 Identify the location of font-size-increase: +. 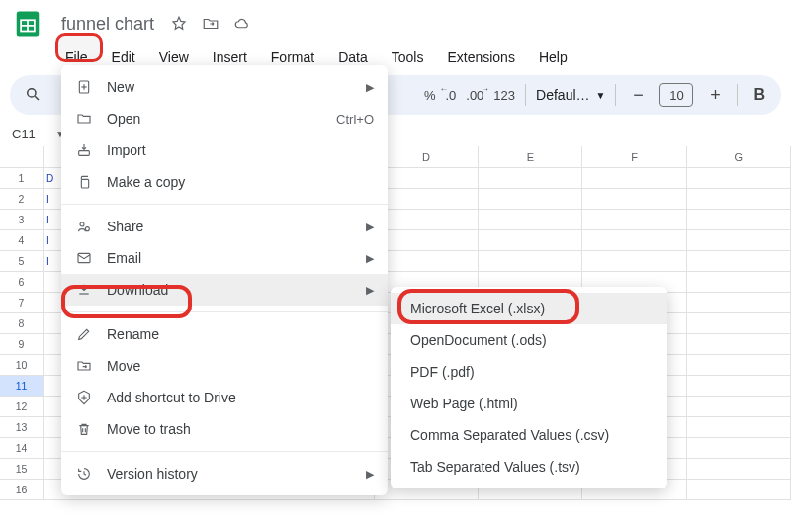
(715, 95).